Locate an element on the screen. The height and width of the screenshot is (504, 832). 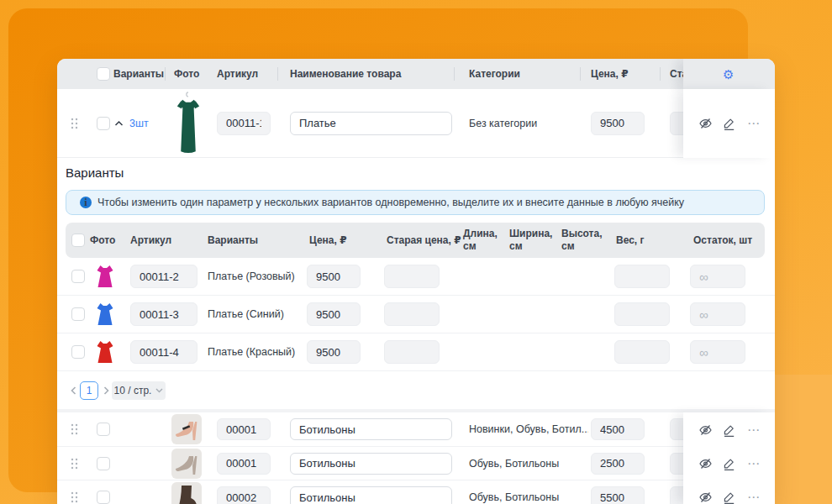
product-row-botilony-3: Обувь, Ботильоны is located at coordinates (416, 492).